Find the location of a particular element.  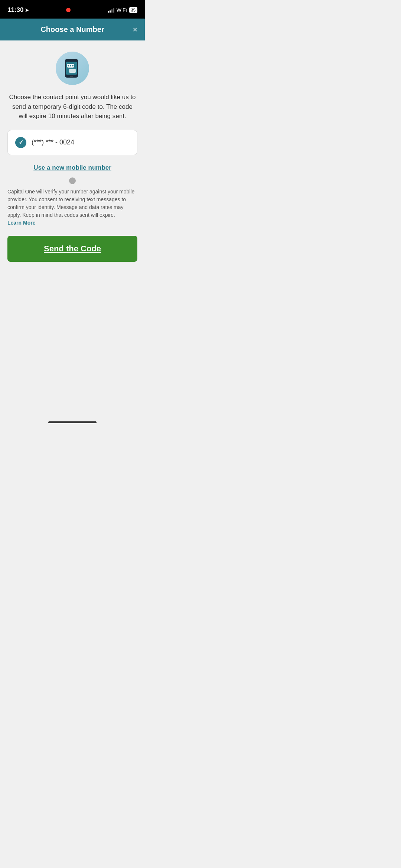

main-content: Choose the contact point you would like … is located at coordinates (72, 155).